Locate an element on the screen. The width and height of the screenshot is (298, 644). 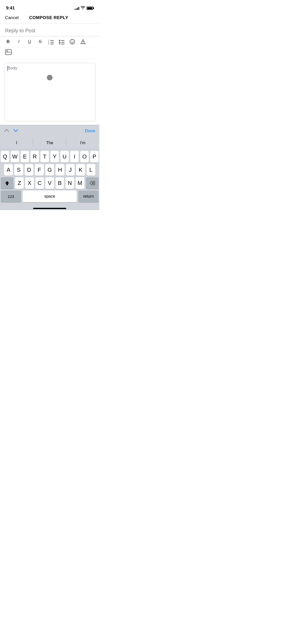
signal-icon is located at coordinates (77, 8).